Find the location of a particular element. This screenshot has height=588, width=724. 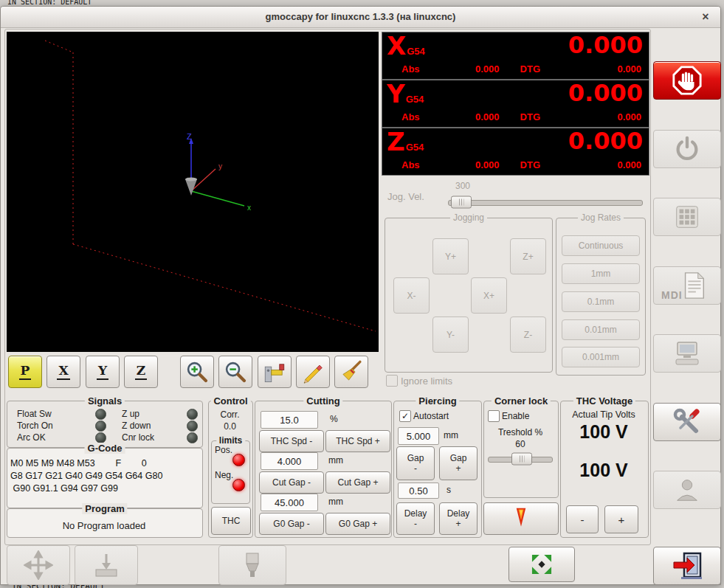

pierce-gap-minus-button: Gap - is located at coordinates (416, 463).